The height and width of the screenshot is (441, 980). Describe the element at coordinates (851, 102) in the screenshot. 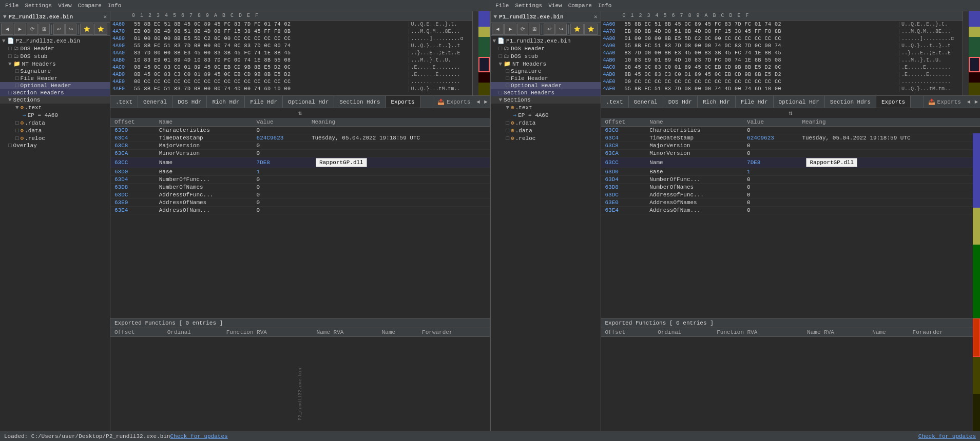

I see `right-tab-section-hdrs: Section Hdrs` at that location.